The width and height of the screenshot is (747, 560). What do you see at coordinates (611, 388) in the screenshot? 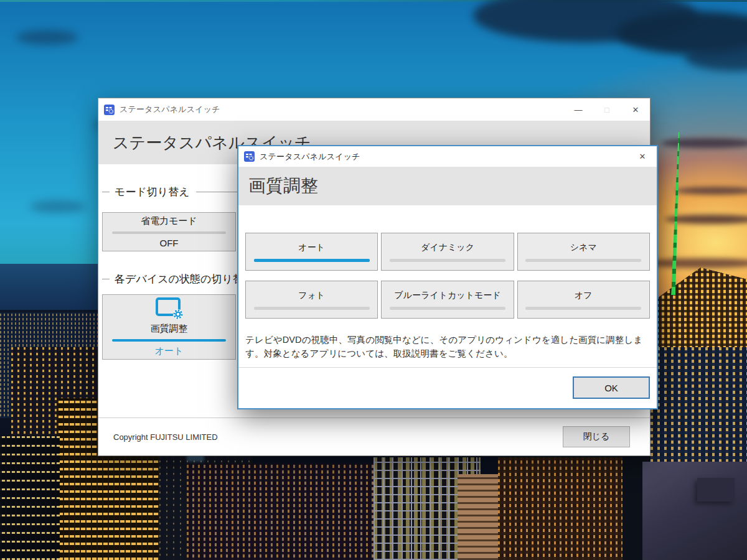
I see `ok-button: OK` at bounding box center [611, 388].